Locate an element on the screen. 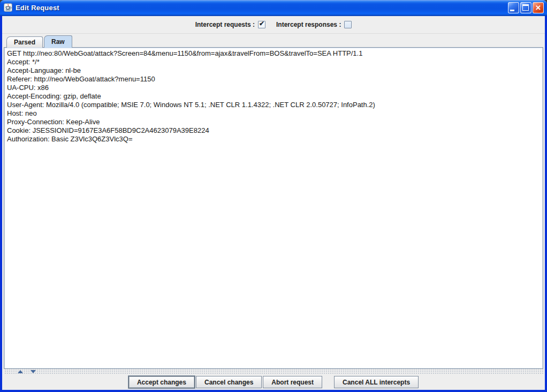 This screenshot has width=547, height=392. request-line: UA-CPU: x86 is located at coordinates (274, 88).